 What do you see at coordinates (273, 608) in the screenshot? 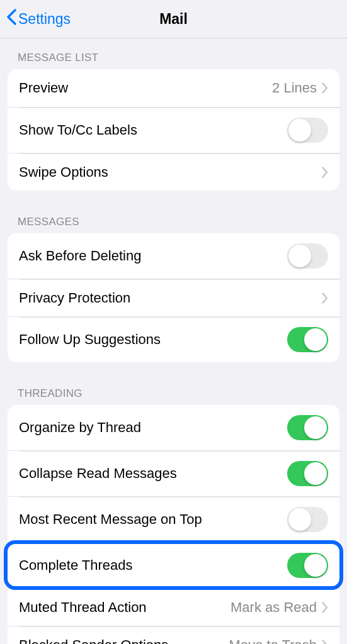
I see `row-detail: Mark as Read` at bounding box center [273, 608].